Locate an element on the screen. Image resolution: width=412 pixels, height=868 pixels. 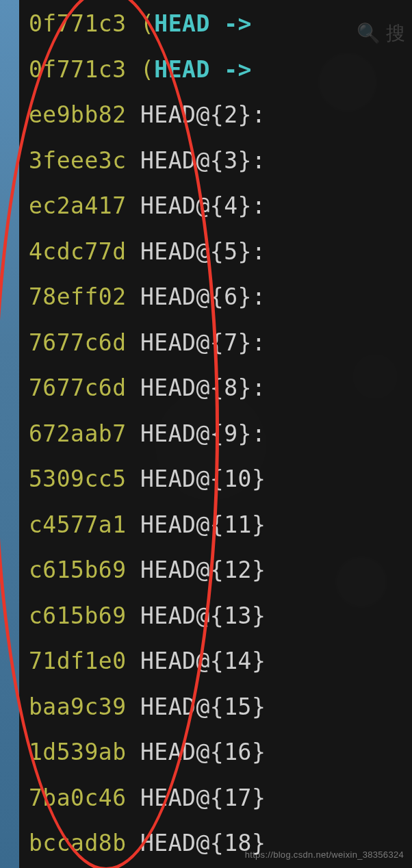
reflog-entry: 7677c6d HEAD@{7}: is located at coordinates (216, 344).